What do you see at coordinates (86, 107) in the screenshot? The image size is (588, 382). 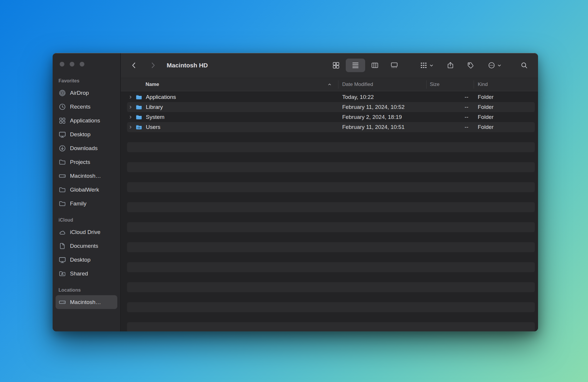 I see `sidebar-item-recents: Recents` at bounding box center [86, 107].